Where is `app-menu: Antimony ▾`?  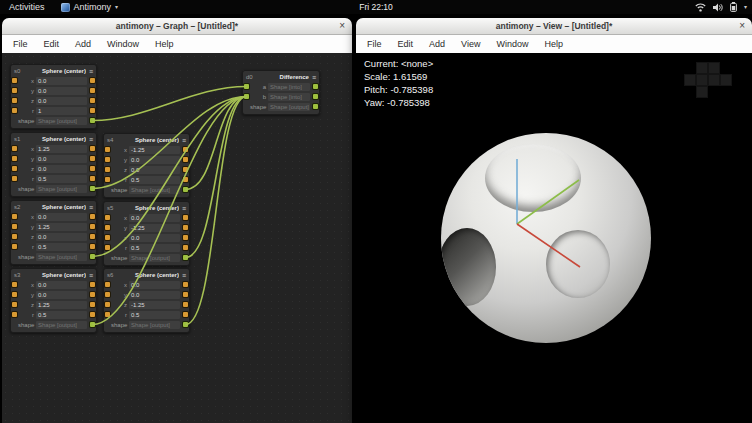
app-menu: Antimony ▾ is located at coordinates (90, 7).